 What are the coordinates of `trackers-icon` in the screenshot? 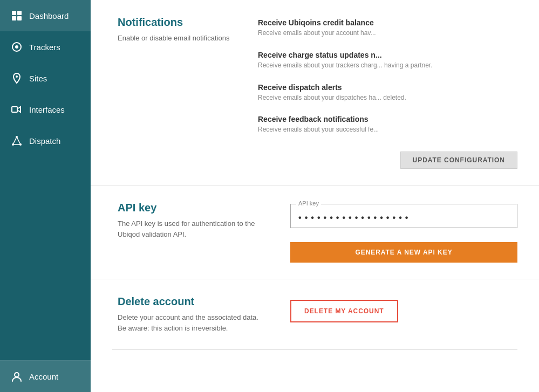 It's located at (17, 47).